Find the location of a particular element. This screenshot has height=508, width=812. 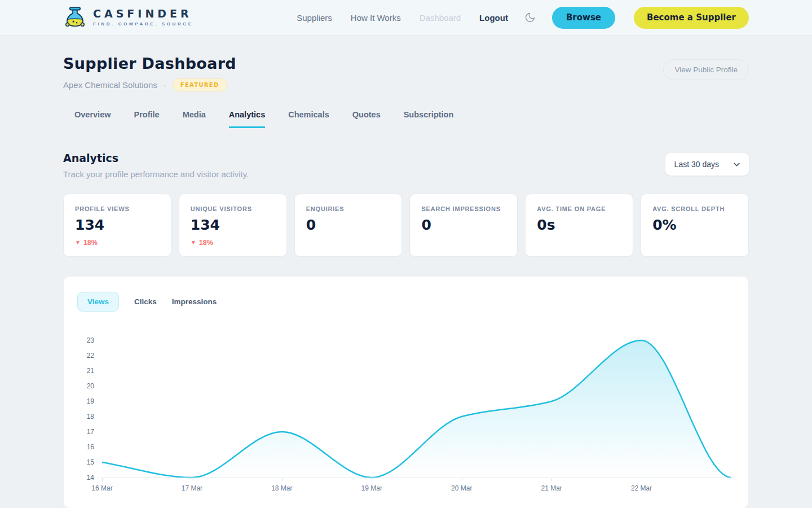

tab-media: Media is located at coordinates (194, 119).